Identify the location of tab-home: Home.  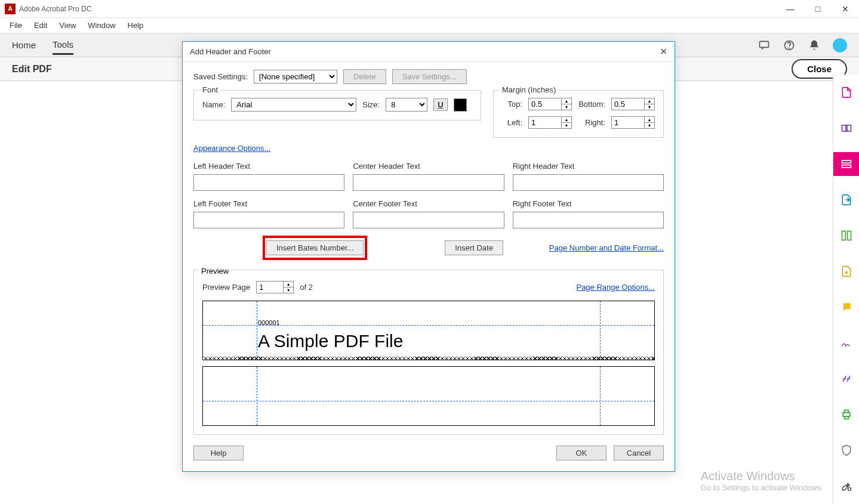
(24, 45).